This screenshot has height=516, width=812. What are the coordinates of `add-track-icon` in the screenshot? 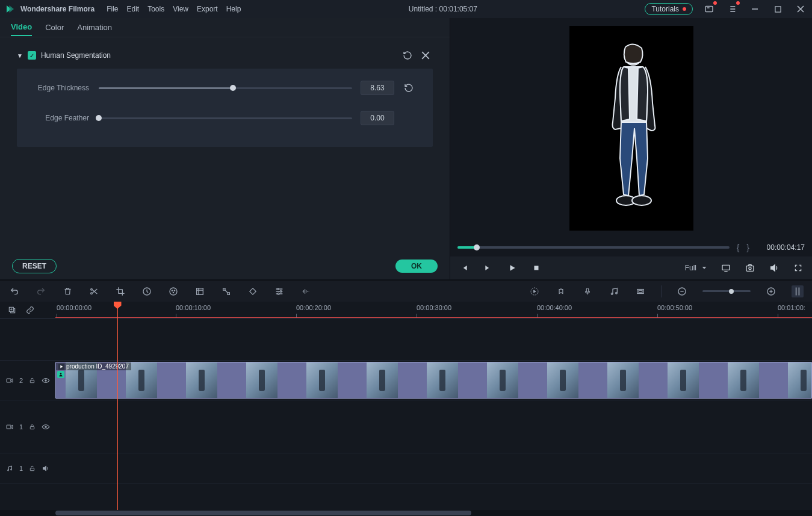 It's located at (12, 310).